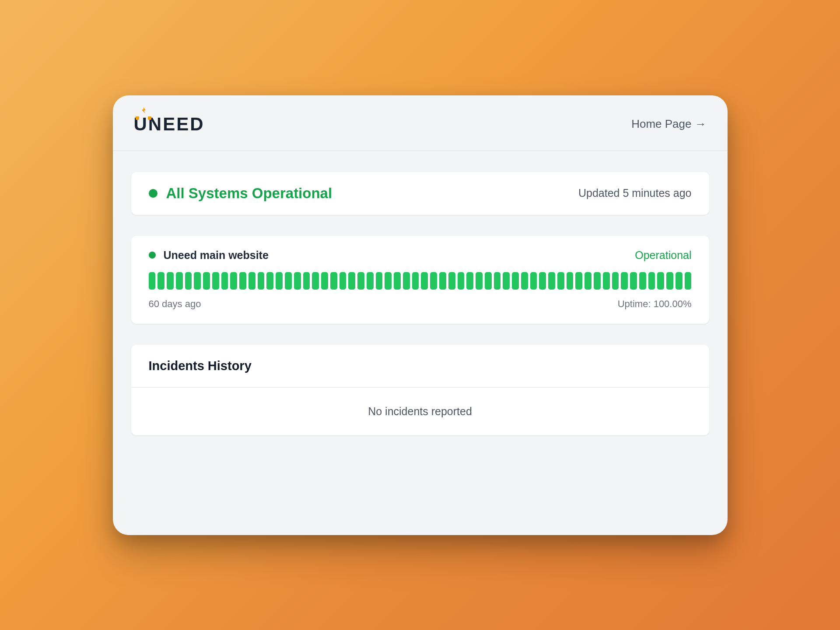  I want to click on overall-status-card: All Systems Operational Updated 5 minute…, so click(420, 193).